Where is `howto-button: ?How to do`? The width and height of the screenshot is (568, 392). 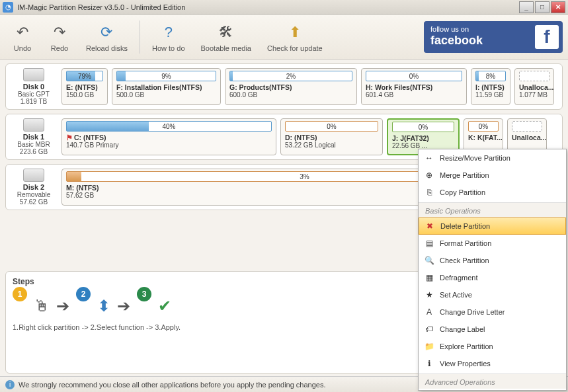
howto-button: ?How to do is located at coordinates (169, 37).